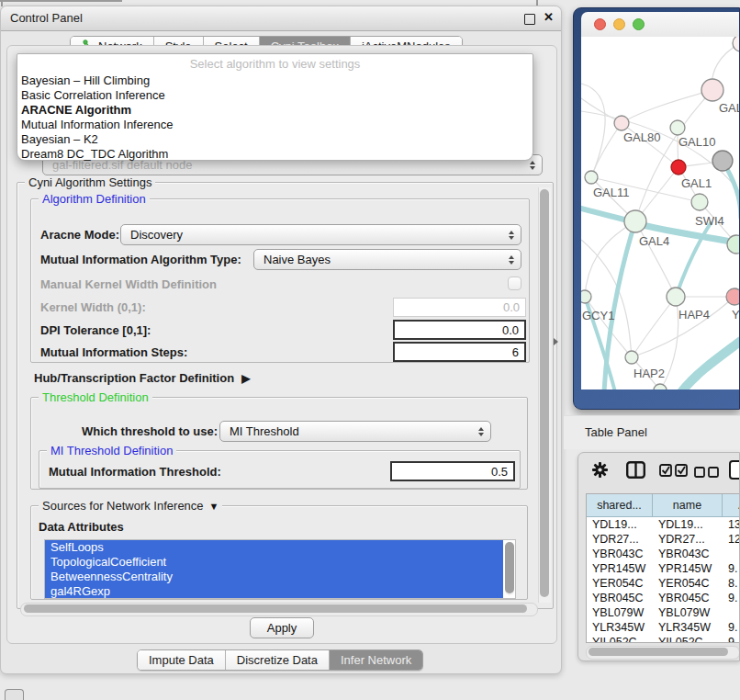  Describe the element at coordinates (182, 660) in the screenshot. I see `tab-label: Impute Data` at that location.